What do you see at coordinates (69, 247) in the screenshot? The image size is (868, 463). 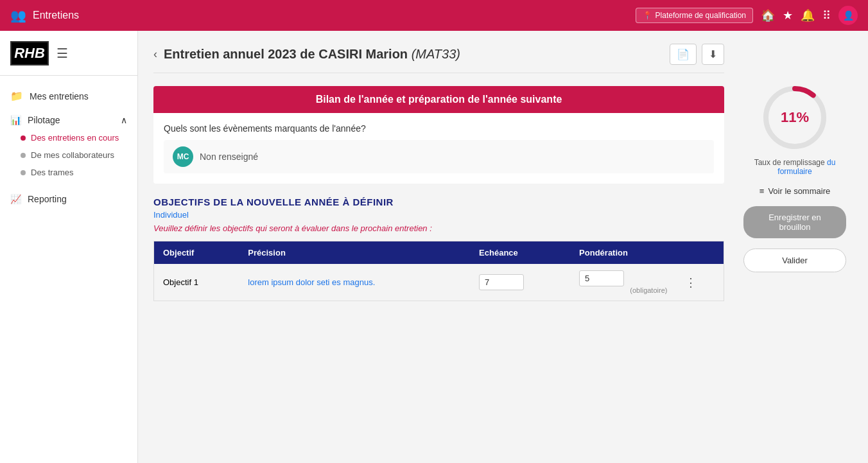 I see `sidebar: RHB ☰ 📁 Mes entretiens 📊 Pilotage ∧ Des …` at bounding box center [69, 247].